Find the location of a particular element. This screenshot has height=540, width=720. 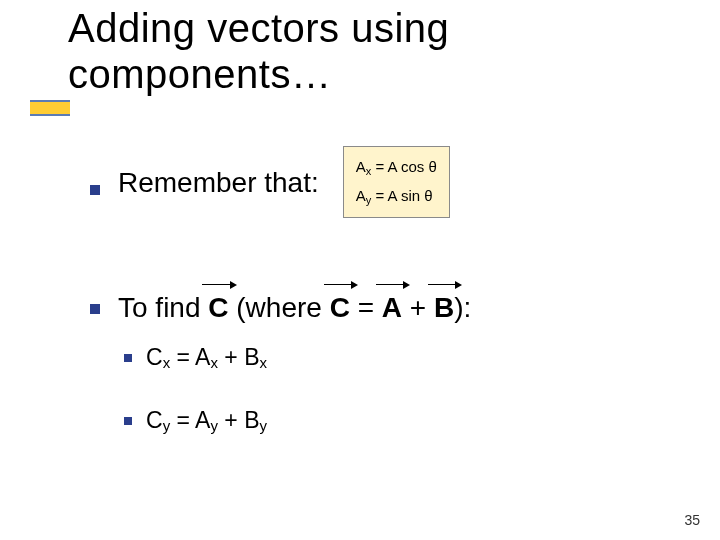

bullet-tofind: To find C (where C = A + B): is located at coordinates (370, 308).